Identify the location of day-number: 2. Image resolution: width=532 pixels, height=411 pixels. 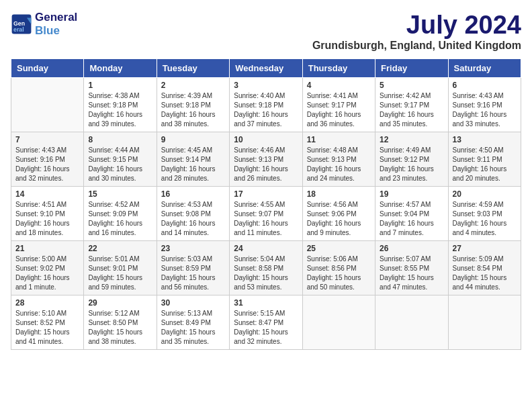
(193, 85).